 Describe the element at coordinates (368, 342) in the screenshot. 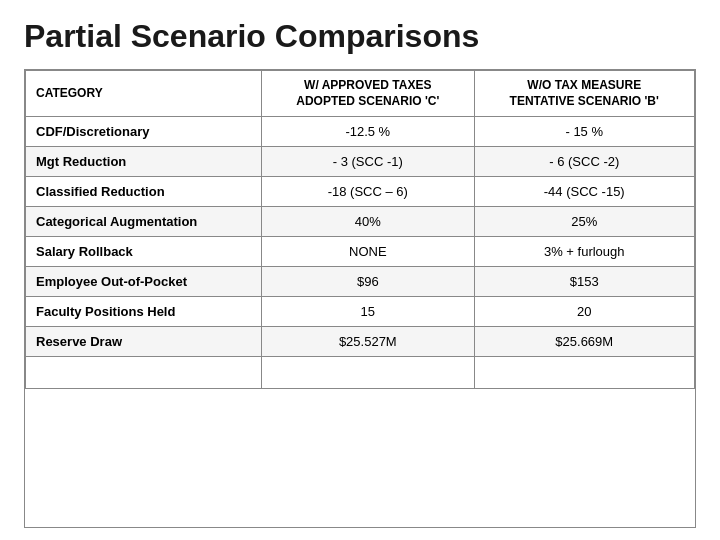

I see `cell-r7-c1: $25.527M` at that location.